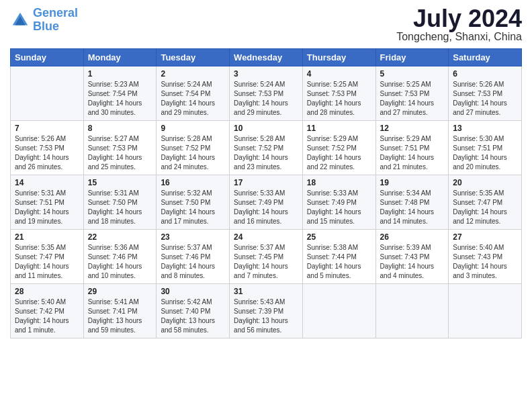 The image size is (532, 411). What do you see at coordinates (266, 99) in the screenshot?
I see `day-info: Sunrise: 5:24 AM Sunset: 7:53 PM Dayligh…` at bounding box center [266, 99].